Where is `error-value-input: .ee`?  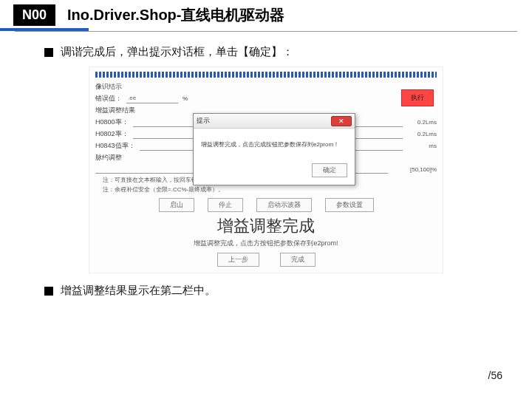
error-value-input: .ee is located at coordinates (152, 99).